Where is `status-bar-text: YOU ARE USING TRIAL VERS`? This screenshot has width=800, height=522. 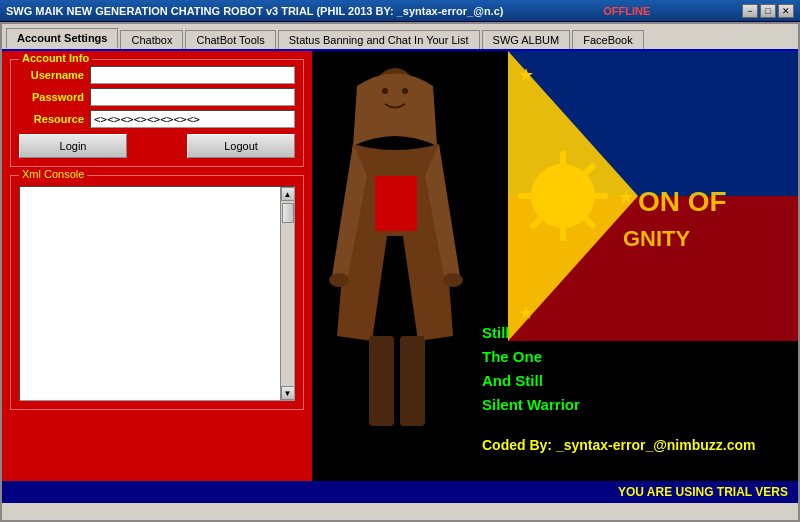 status-bar-text: YOU ARE USING TRIAL VERS is located at coordinates (703, 492).